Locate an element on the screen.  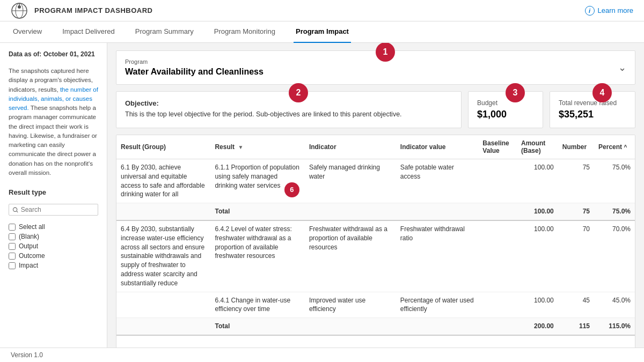
sort-arrow-percent: ^ is located at coordinates (625, 147).